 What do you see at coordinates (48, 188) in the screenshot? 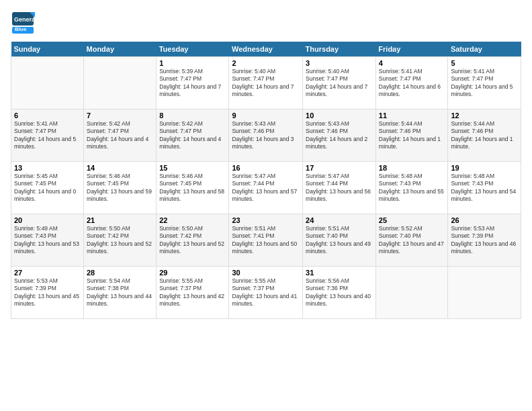
I see `calendar-cell: 13Sunrise: 5:45 AM Sunset: 7:45 PM Dayli…` at bounding box center [48, 188].